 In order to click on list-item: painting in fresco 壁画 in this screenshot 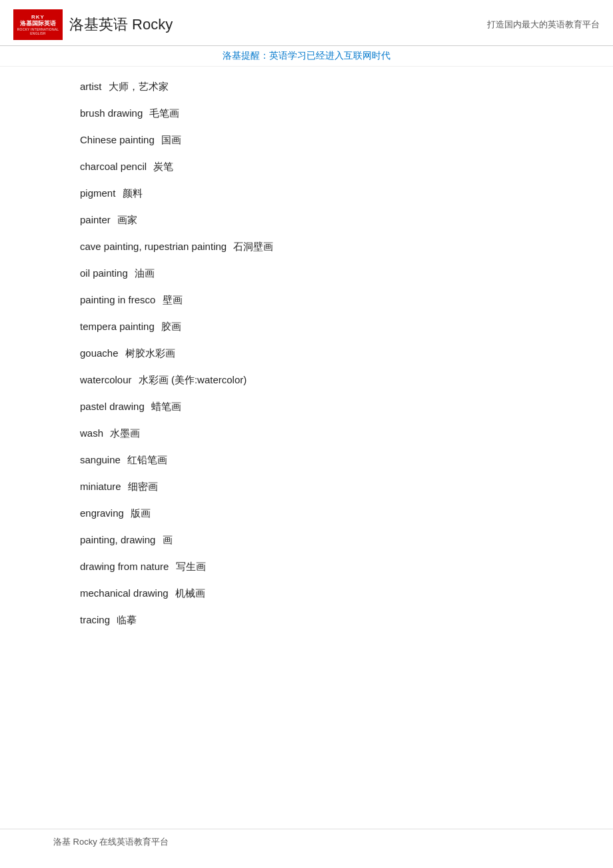, I will do `click(326, 300)`.